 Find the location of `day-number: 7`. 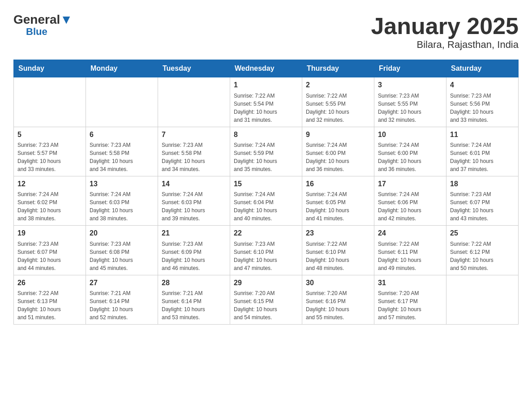

day-number: 7 is located at coordinates (194, 135).